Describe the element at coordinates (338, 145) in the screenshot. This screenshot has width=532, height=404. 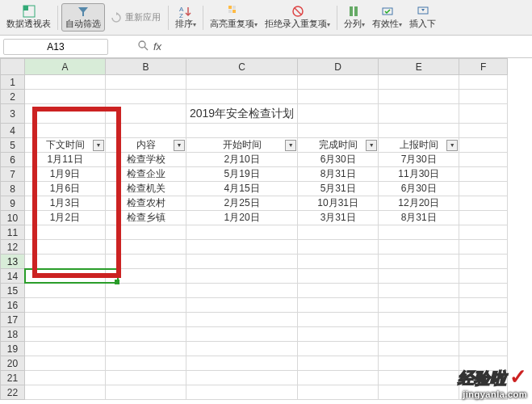
I see `header-cell: 完成时间▼` at that location.